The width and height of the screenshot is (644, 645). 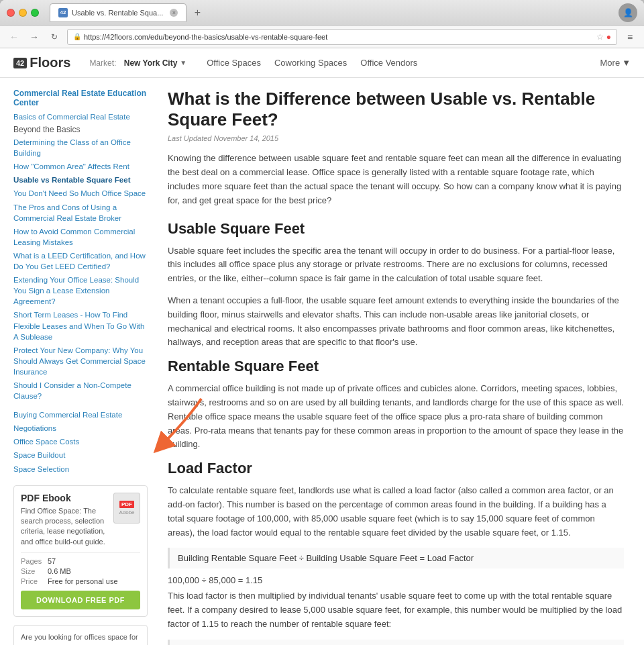 What do you see at coordinates (50, 63) in the screenshot?
I see `logo-text: Floors` at bounding box center [50, 63].